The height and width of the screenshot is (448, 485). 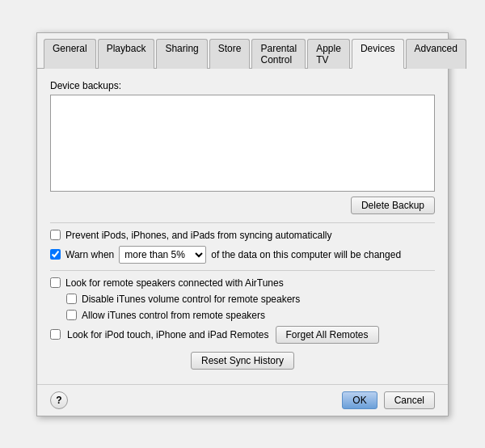 I want to click on device-backups-label: Device backups:, so click(x=242, y=86).